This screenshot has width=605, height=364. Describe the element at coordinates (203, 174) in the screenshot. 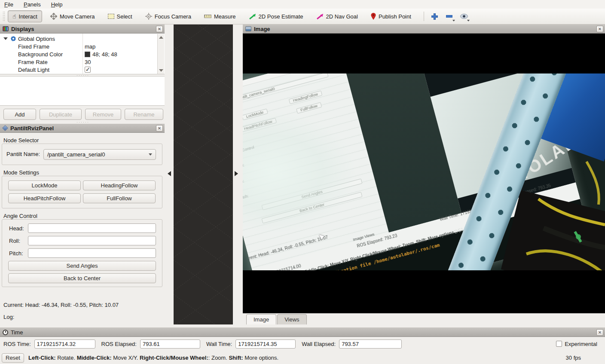

I see `ground-grid` at that location.